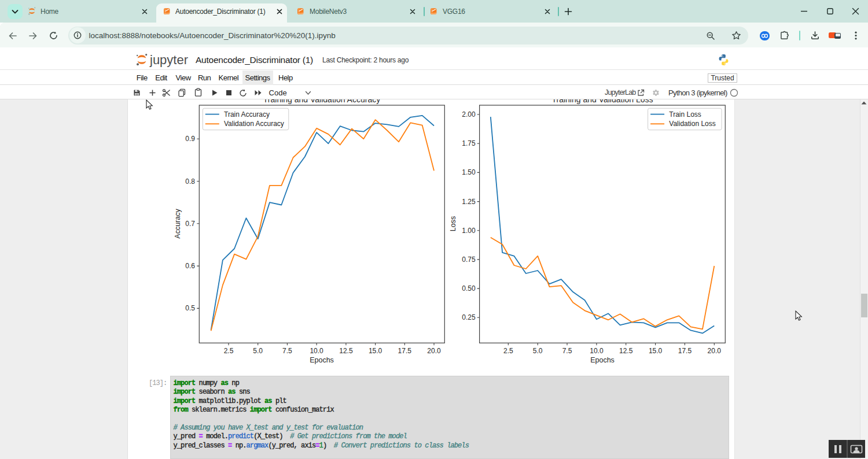 The image size is (868, 459). What do you see at coordinates (602, 102) in the screenshot?
I see `svg-text: Training and Validation Loss` at bounding box center [602, 102].